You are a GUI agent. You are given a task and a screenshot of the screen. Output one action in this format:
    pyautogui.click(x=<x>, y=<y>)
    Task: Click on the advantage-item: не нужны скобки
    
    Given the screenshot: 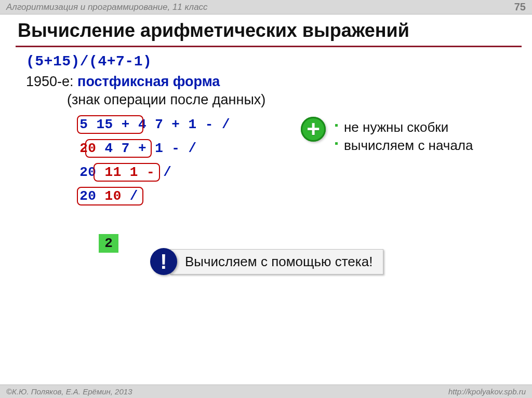 What is the action you would take?
    pyautogui.click(x=404, y=128)
    